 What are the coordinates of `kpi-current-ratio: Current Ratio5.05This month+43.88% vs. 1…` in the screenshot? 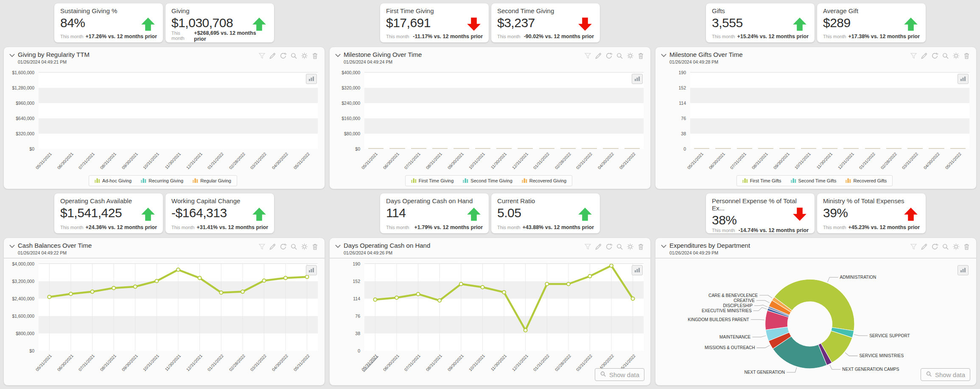 It's located at (546, 213).